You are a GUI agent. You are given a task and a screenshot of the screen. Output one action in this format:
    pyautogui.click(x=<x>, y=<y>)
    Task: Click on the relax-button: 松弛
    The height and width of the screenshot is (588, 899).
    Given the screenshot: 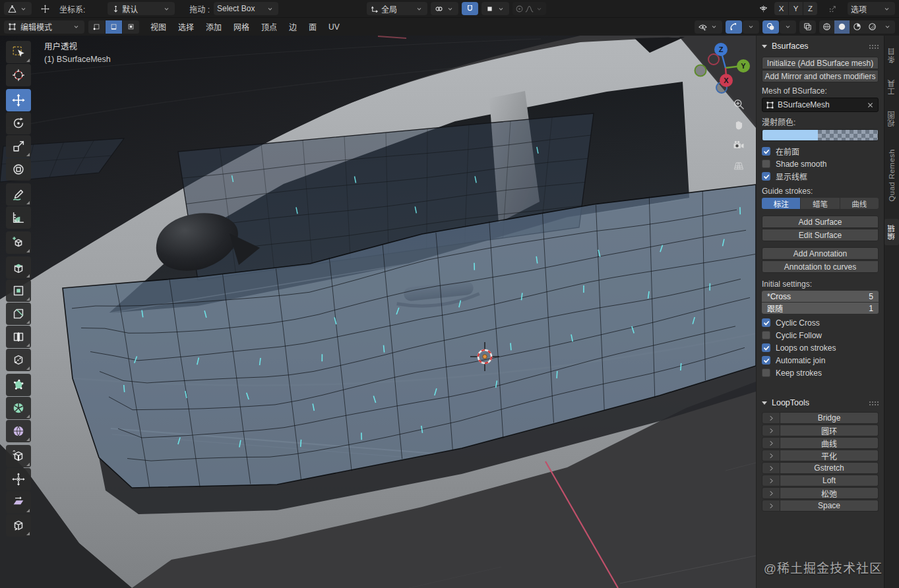 What is the action you would take?
    pyautogui.click(x=830, y=493)
    